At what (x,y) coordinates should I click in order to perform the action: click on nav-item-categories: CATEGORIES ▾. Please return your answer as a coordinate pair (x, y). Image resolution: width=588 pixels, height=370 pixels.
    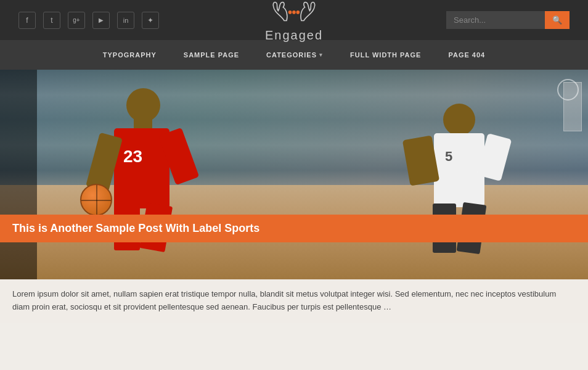
    Looking at the image, I should click on (295, 55).